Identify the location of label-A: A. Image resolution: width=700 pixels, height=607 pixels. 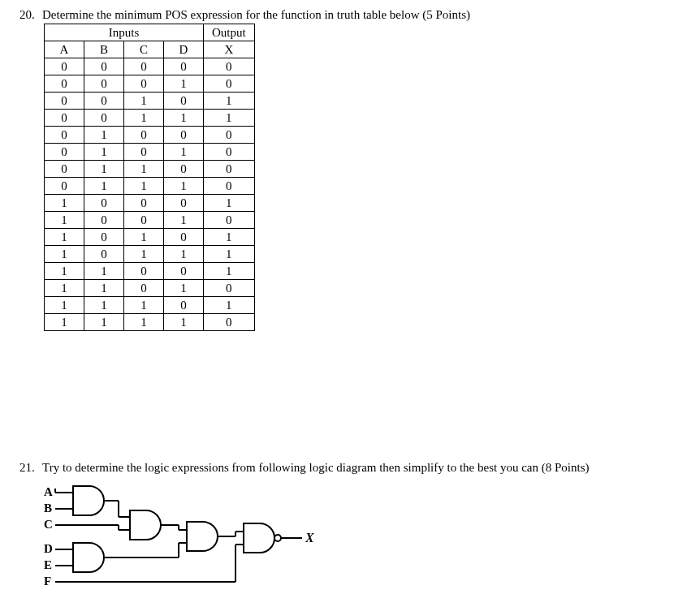
(49, 492).